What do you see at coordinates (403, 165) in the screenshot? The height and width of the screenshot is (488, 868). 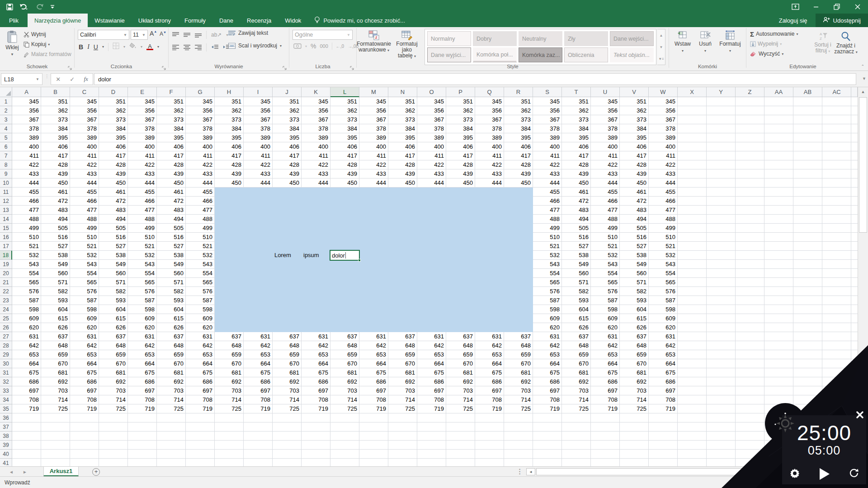 I see `cell-N8: 428` at bounding box center [403, 165].